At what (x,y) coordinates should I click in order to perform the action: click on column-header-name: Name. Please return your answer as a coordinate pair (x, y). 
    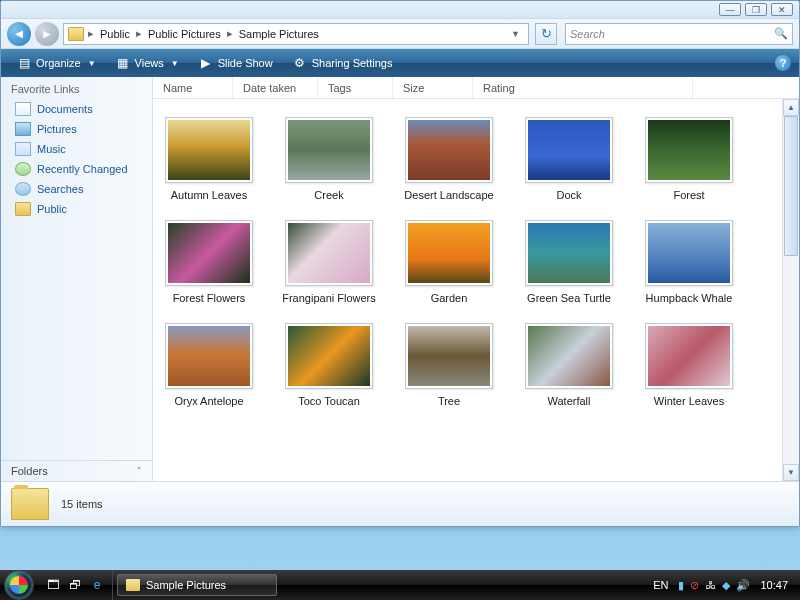
    Looking at the image, I should click on (193, 88).